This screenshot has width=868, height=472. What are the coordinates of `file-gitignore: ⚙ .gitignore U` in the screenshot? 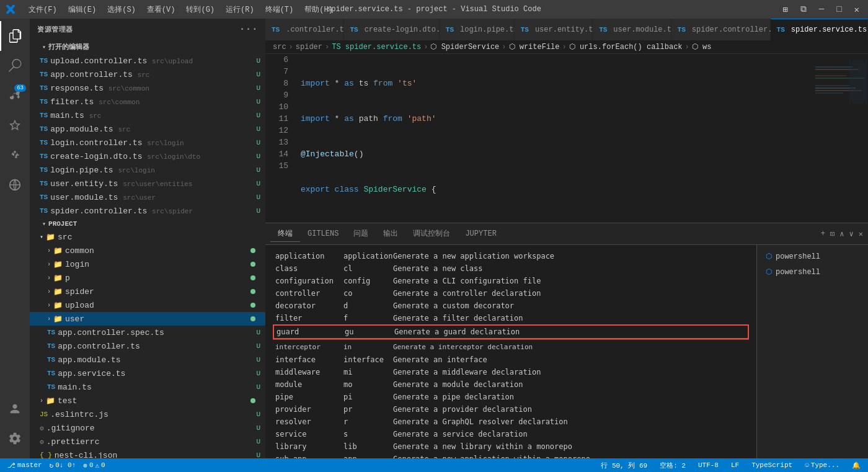 It's located at (148, 428).